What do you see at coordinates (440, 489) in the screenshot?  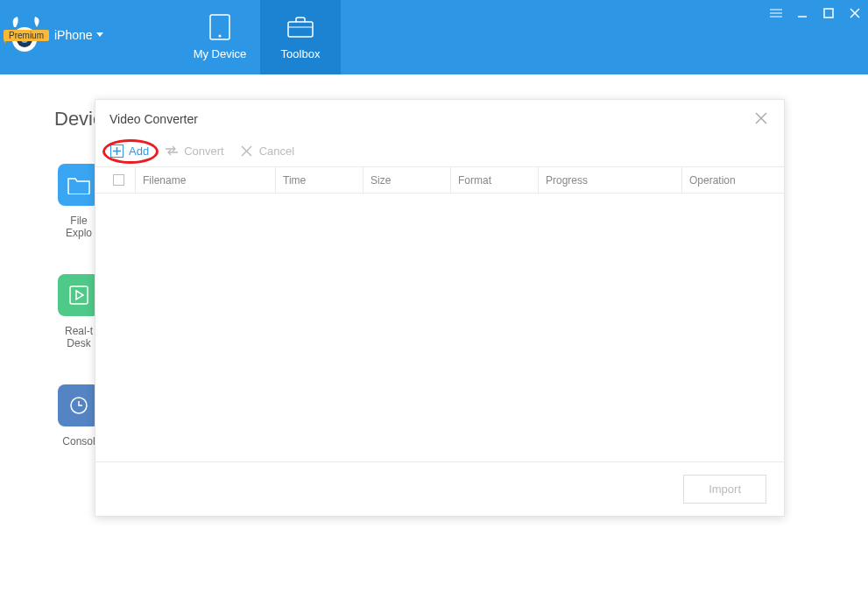 I see `modal-footer: Import` at bounding box center [440, 489].